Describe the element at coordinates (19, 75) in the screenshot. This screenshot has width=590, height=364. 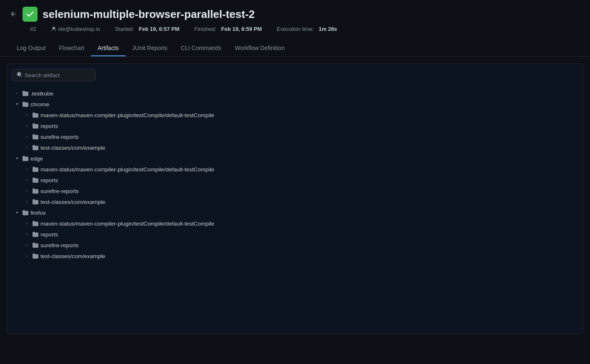
I see `search-icon` at that location.